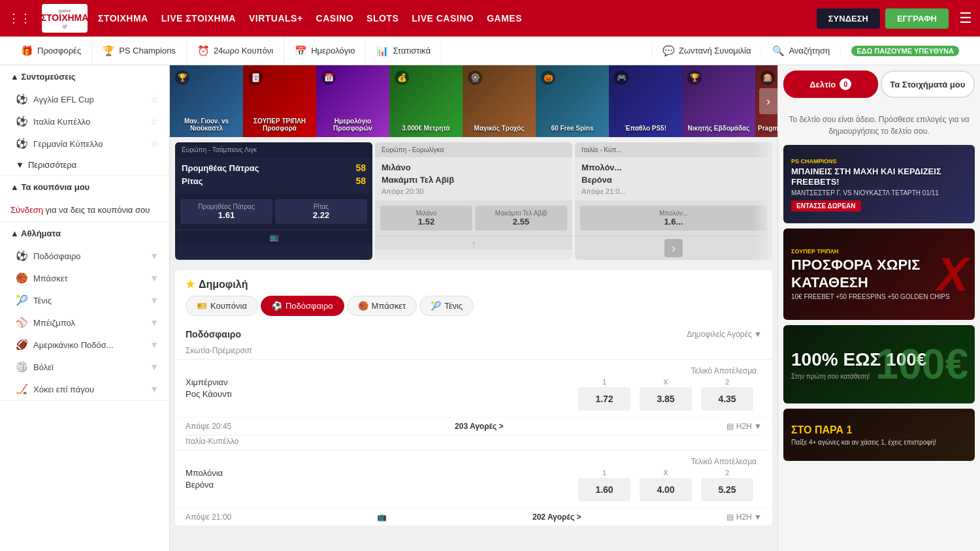  Describe the element at coordinates (768, 101) in the screenshot. I see `banner-next-arrow: ›` at that location.